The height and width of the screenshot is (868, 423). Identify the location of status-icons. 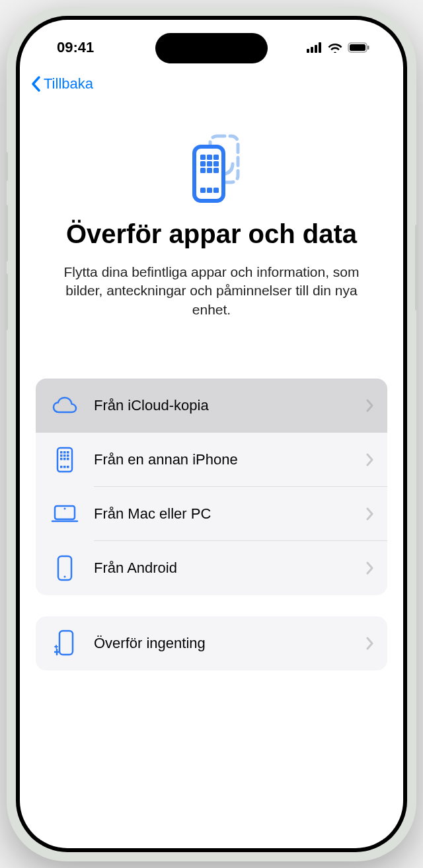
(340, 48).